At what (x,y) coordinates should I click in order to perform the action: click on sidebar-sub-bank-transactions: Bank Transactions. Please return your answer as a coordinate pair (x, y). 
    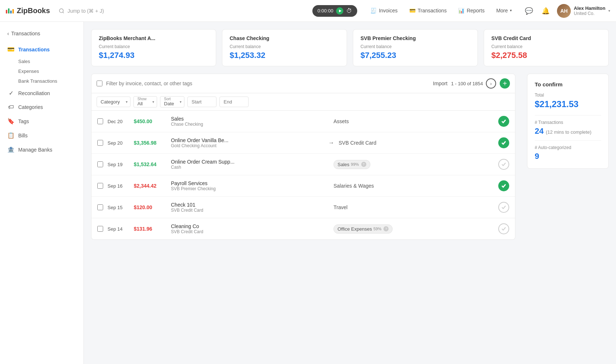
    Looking at the image, I should click on (42, 81).